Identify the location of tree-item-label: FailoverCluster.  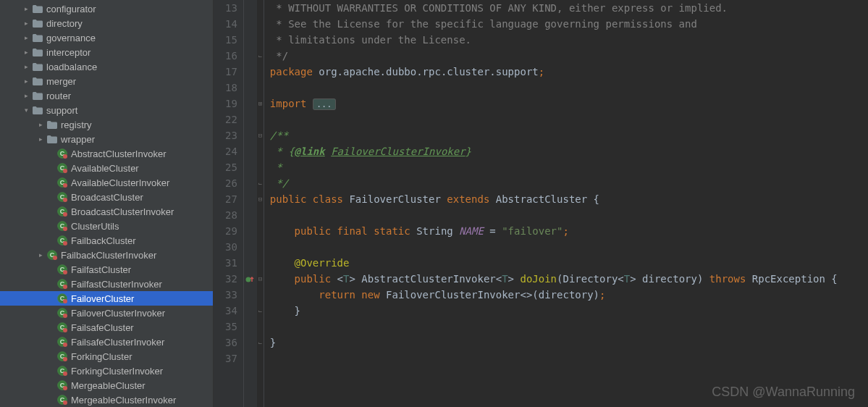
(103, 298).